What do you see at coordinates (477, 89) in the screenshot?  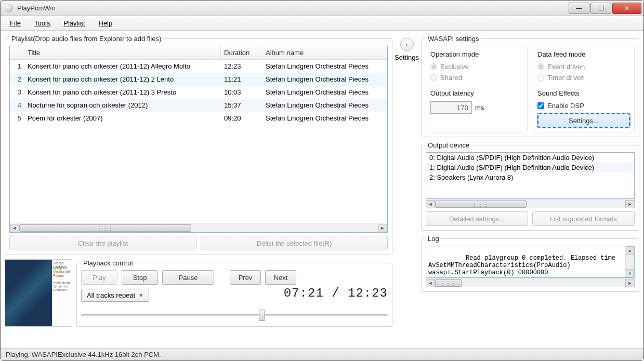 I see `operation-mode-box: Operation mode Exclusive Shared Output l…` at bounding box center [477, 89].